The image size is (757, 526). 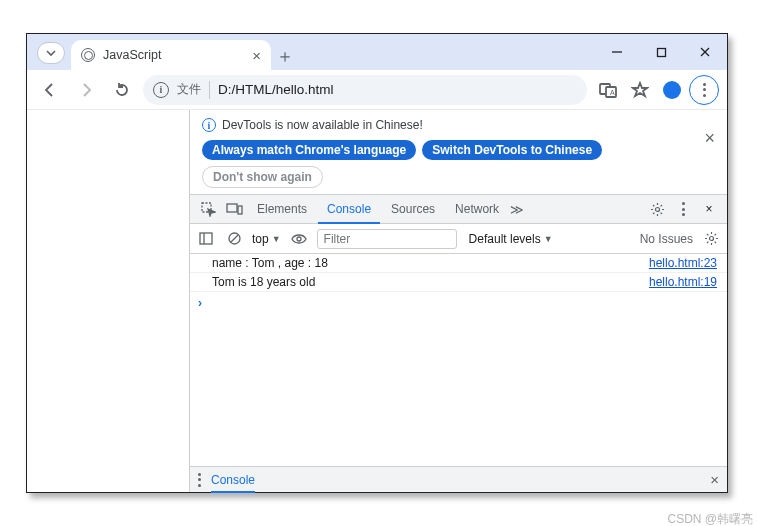 What do you see at coordinates (299, 239) in the screenshot?
I see `live-expression-button` at bounding box center [299, 239].